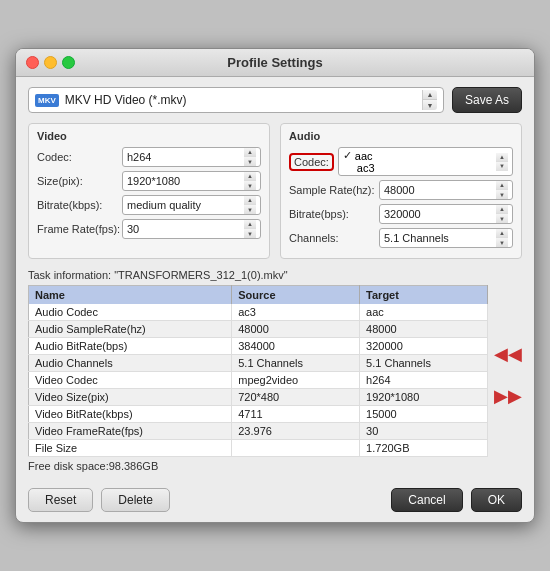 The image size is (550, 571). Describe the element at coordinates (446, 238) in the screenshot. I see `audio-channels-select: 5.1 Channels ▲ ▼` at that location.